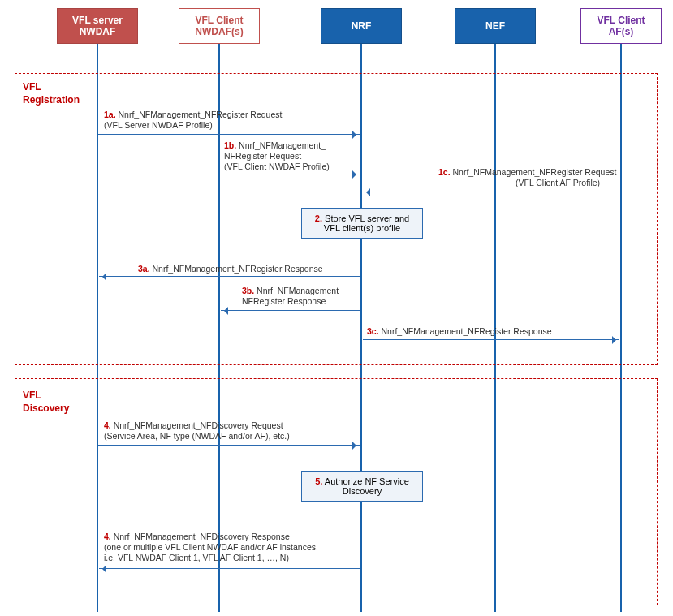  I want to click on arrow-3c, so click(491, 339).